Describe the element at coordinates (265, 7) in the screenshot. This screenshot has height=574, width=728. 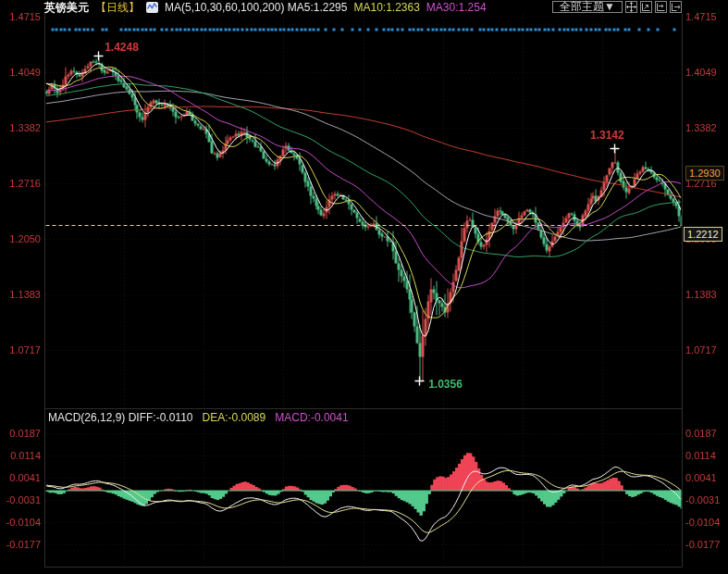
I see `chart-header: 英镑美元 【日线】 MA(5,10,30,60,100,200) MA5:1.2…` at that location.